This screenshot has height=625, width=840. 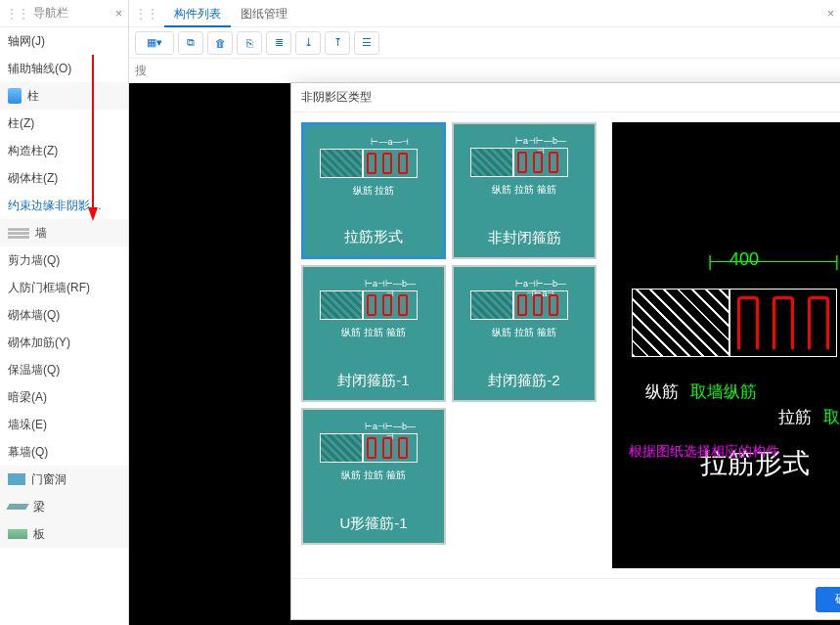 I want to click on option-nonclosed-stirrup: ⊢a⊣⊢—b—⊣ 纵筋 拉筋 箍筋 非封闭箍筋, so click(x=524, y=191).